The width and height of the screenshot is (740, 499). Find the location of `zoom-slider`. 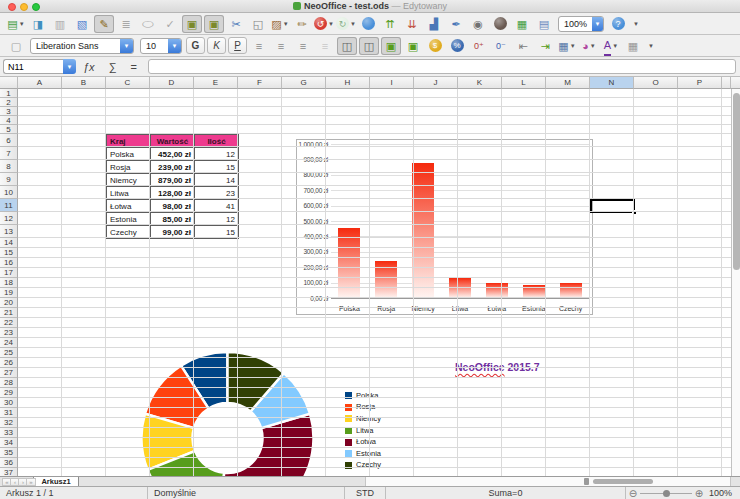

zoom-slider is located at coordinates (666, 493).